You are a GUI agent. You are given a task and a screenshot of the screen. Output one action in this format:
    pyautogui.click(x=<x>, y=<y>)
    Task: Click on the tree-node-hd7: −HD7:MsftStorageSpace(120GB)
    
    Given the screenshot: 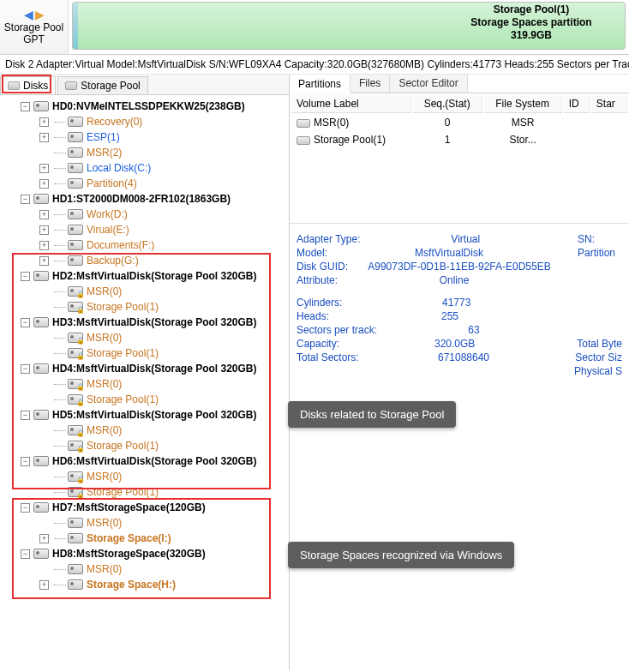 What is the action you would take?
    pyautogui.click(x=144, y=507)
    